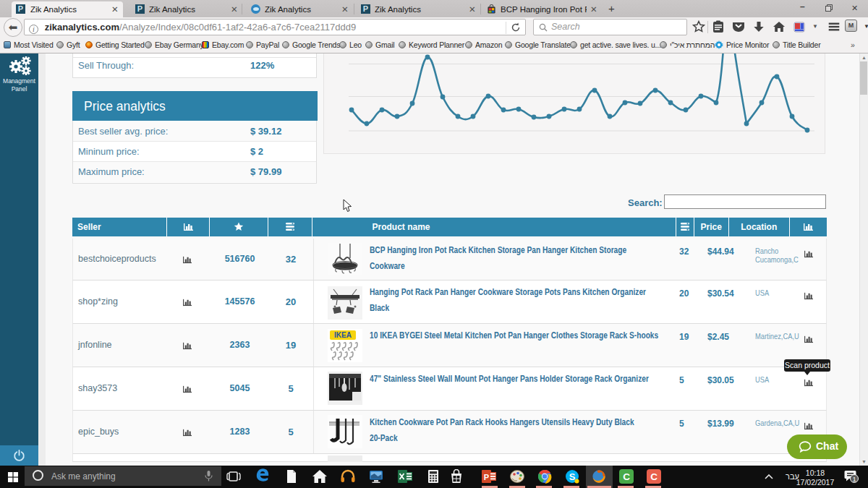 This screenshot has height=488, width=868. Describe the element at coordinates (343, 335) in the screenshot. I see `svg-text: IKEA` at that location.